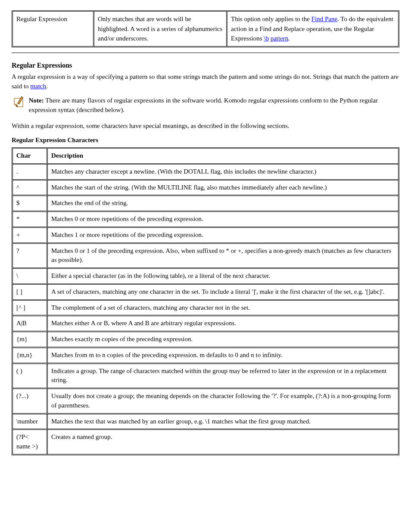  I want to click on table-row: *Matches 0 or more repetitions of the pr…, so click(206, 220).